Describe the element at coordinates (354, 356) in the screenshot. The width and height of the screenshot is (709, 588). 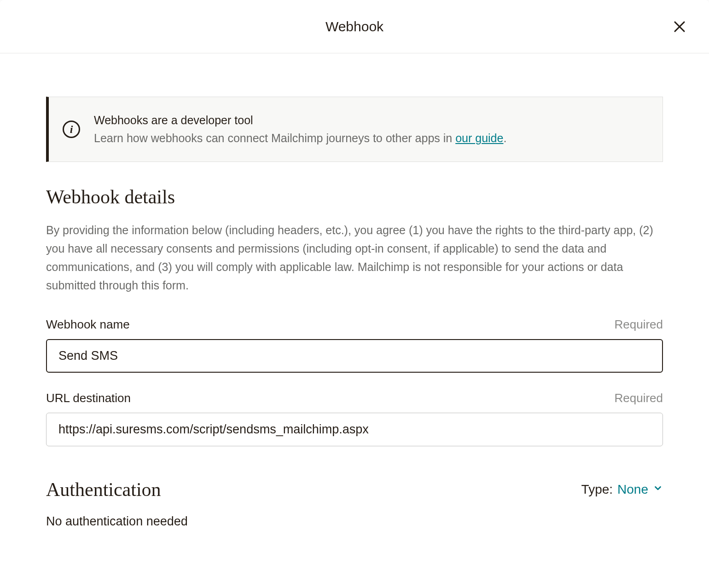
I see `webhook-name-input` at that location.